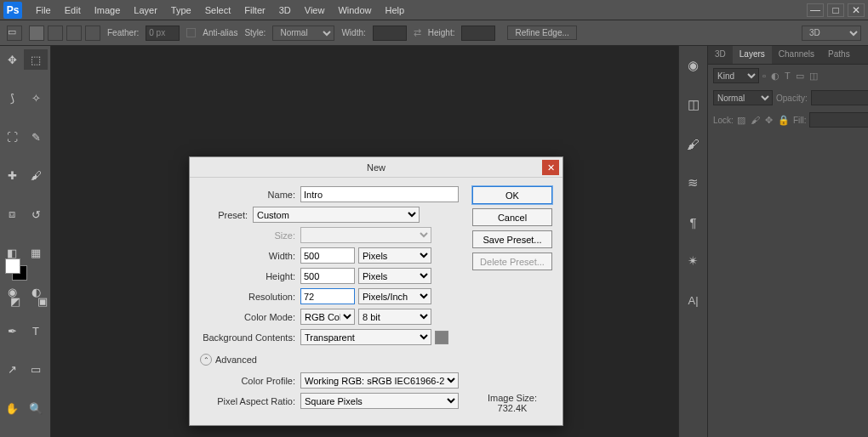 Image resolution: width=868 pixels, height=437 pixels. I want to click on selection-intersect-icon, so click(93, 33).